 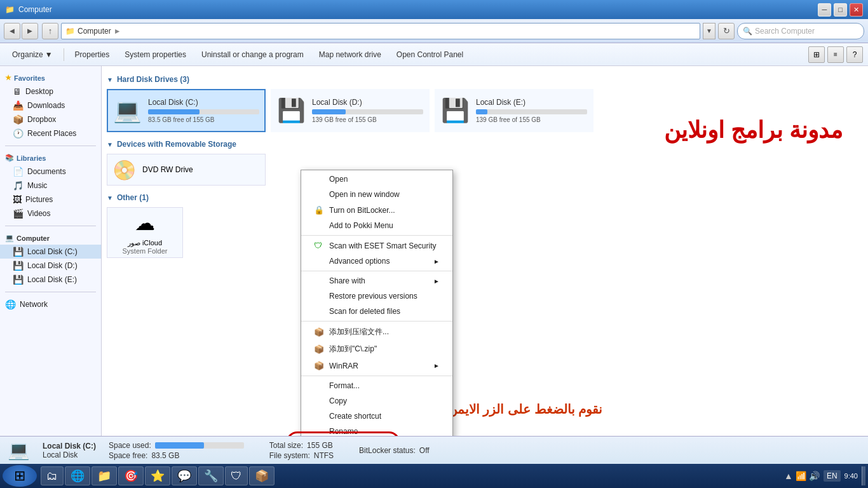 What do you see at coordinates (184, 476) in the screenshot?
I see `taskbar-item-6: 💬` at bounding box center [184, 476].